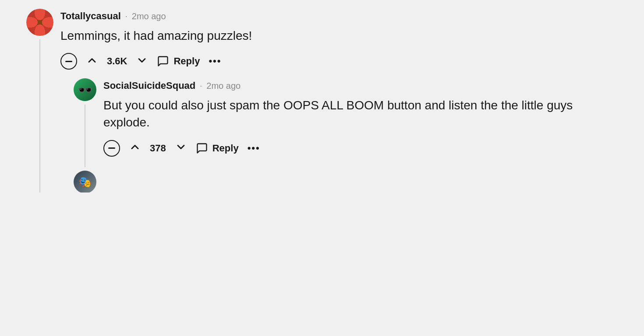 The image size is (644, 336). I want to click on reply-label-2: Reply, so click(226, 148).